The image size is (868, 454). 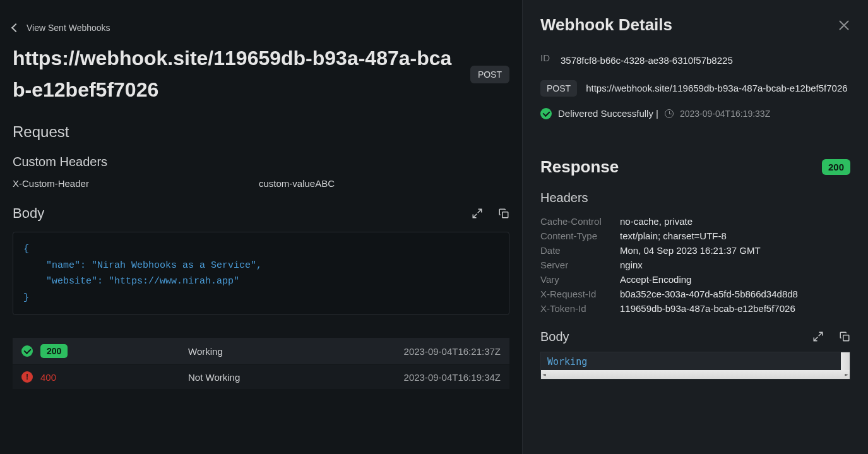 I want to click on response-header-row: X-Request-Idb0a352ce-303a-407d-a5fd-5b86…, so click(x=696, y=294).